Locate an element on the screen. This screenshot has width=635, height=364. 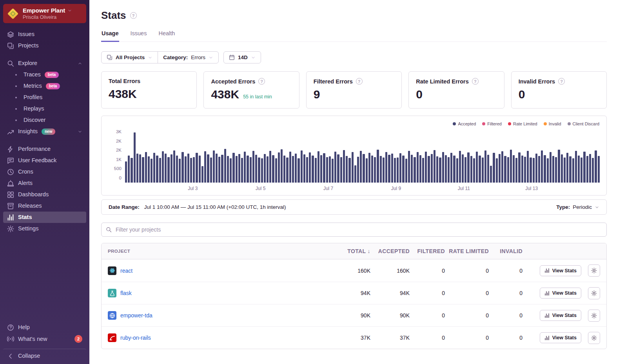
date-filter-value: 14D is located at coordinates (243, 57).